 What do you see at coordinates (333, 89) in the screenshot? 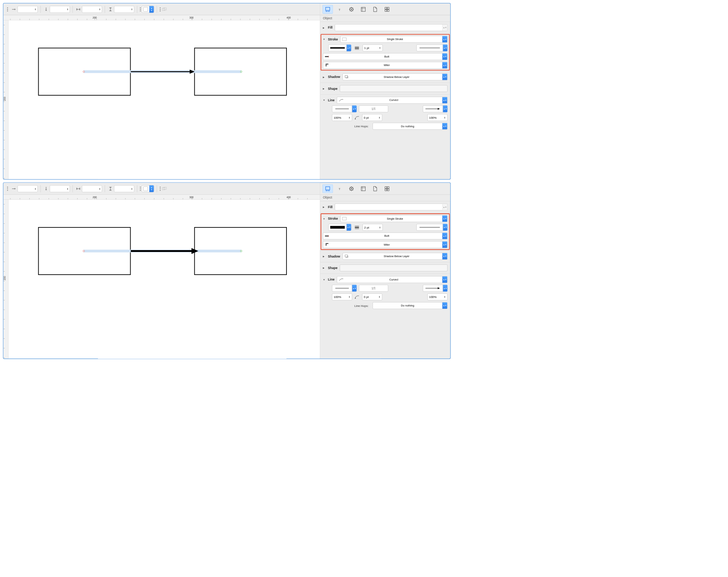
I see `shape-label: Shape` at bounding box center [333, 89].